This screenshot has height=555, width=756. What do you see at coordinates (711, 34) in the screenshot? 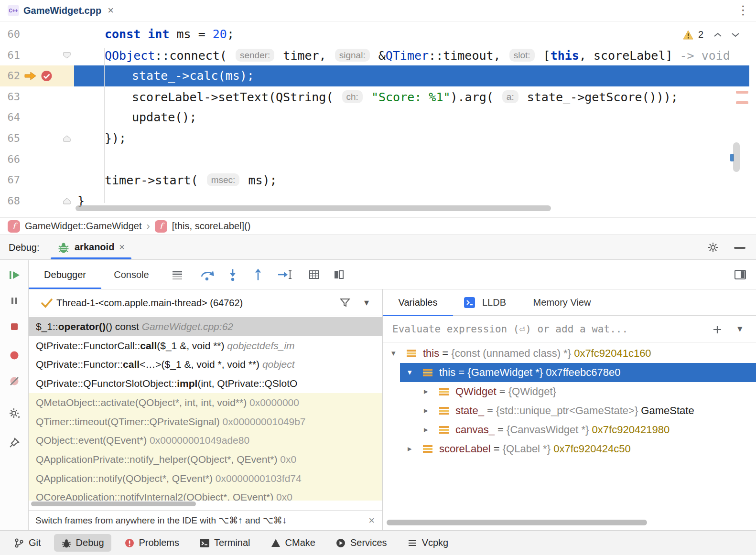
I see `inspections-widget: 2` at bounding box center [711, 34].